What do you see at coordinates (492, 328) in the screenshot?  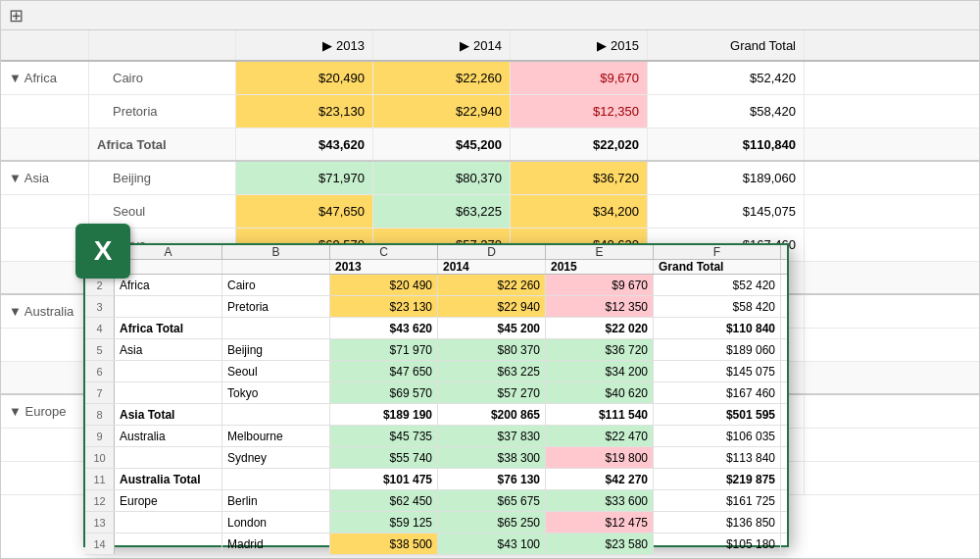 I see `excel-cell-d: $45 200` at bounding box center [492, 328].